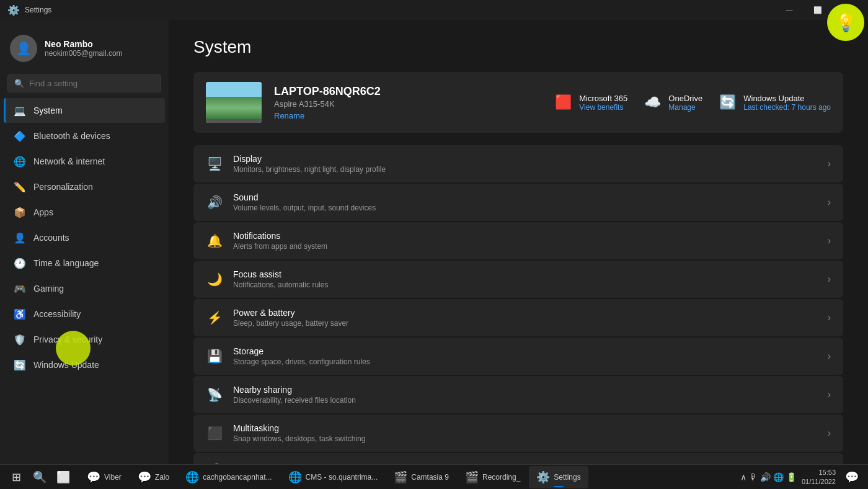 Image resolution: width=868 pixels, height=489 pixels. Describe the element at coordinates (526, 197) in the screenshot. I see `setting-title-sound: Sound` at that location.